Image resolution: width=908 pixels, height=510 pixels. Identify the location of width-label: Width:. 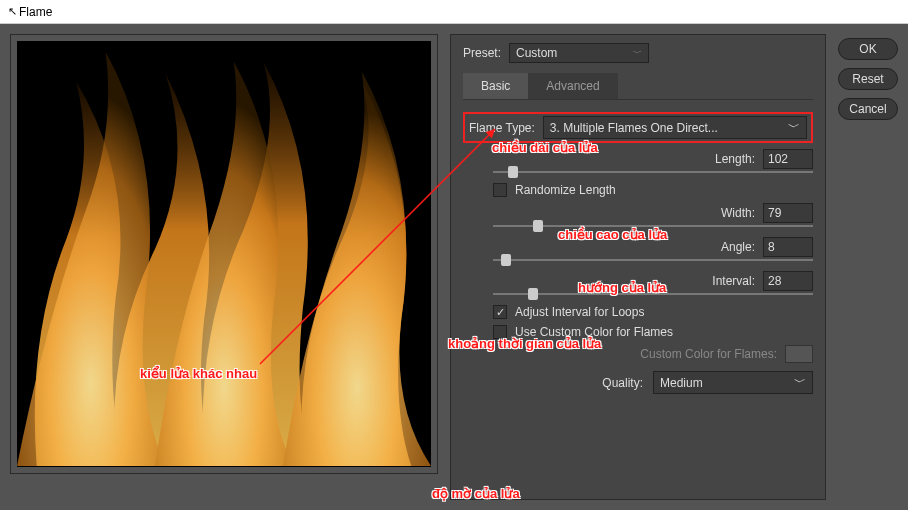
(738, 213).